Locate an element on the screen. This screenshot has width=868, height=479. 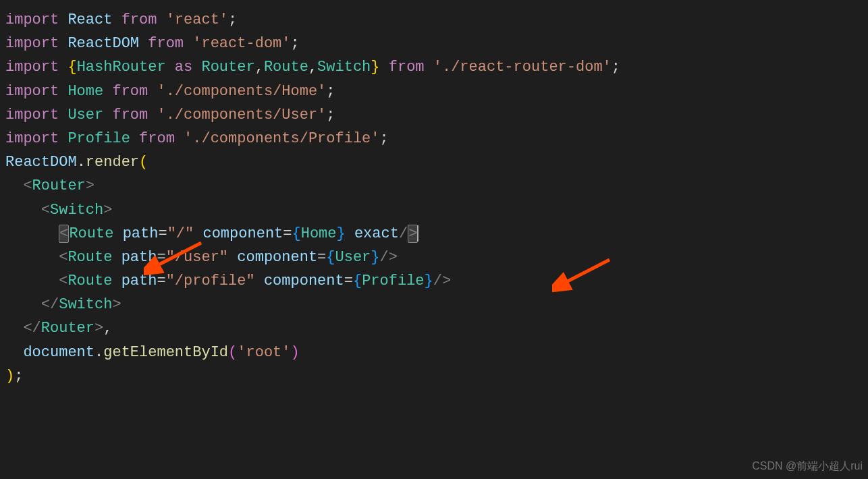
watermark-text: CSDN @前端小超人rui is located at coordinates (807, 466).